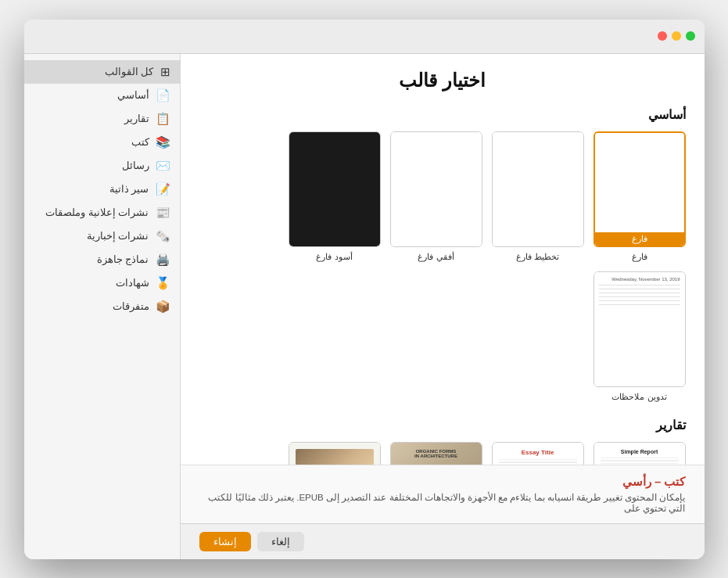 This screenshot has width=728, height=578. What do you see at coordinates (640, 279) in the screenshot?
I see `note-header: Wednesday, November 13, 2019` at bounding box center [640, 279].